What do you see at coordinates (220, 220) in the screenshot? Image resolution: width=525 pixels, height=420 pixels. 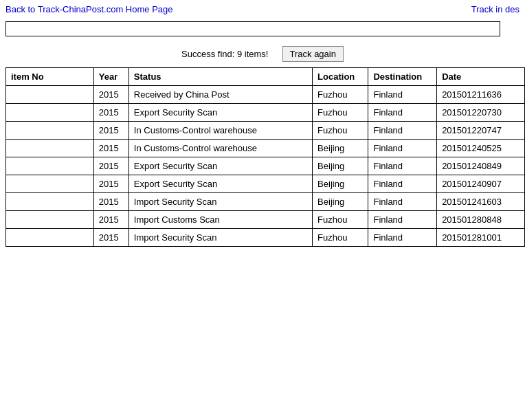 I see `cell-status: Import Customs Scan` at bounding box center [220, 220].